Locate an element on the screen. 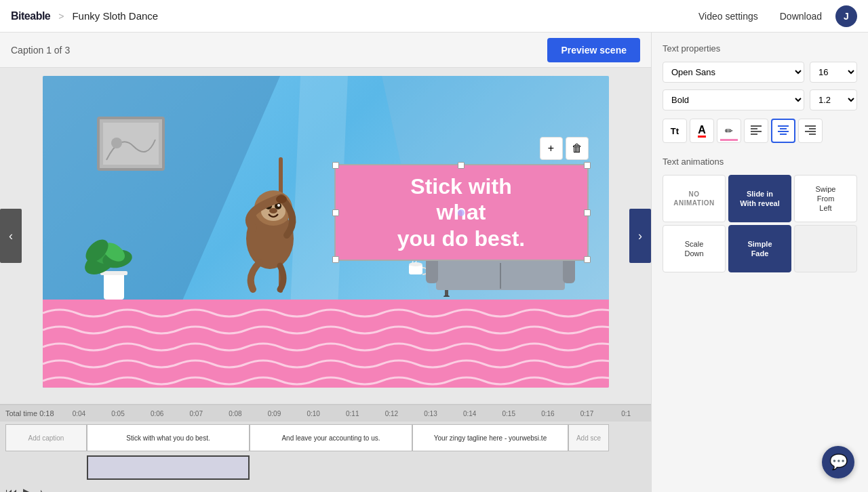 This screenshot has width=868, height=492. anim-no-animation: NOANIMATION is located at coordinates (694, 199).